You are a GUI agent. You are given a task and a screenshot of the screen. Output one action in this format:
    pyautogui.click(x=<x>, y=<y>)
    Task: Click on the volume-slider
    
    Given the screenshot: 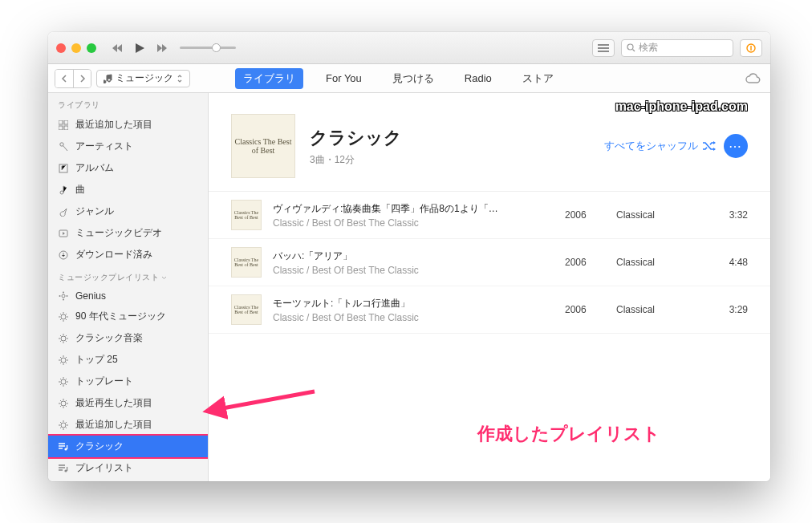 What is the action you would take?
    pyautogui.click(x=208, y=48)
    